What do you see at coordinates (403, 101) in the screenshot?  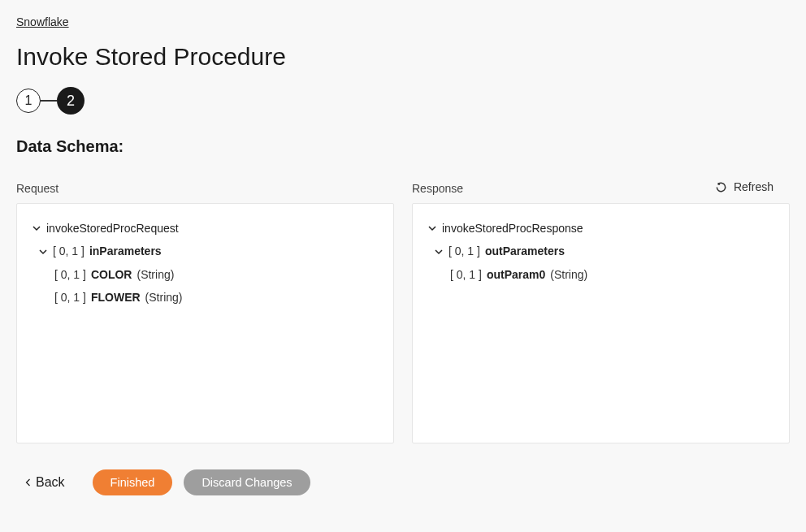 I see `wizard-steps: 1 2` at bounding box center [403, 101].